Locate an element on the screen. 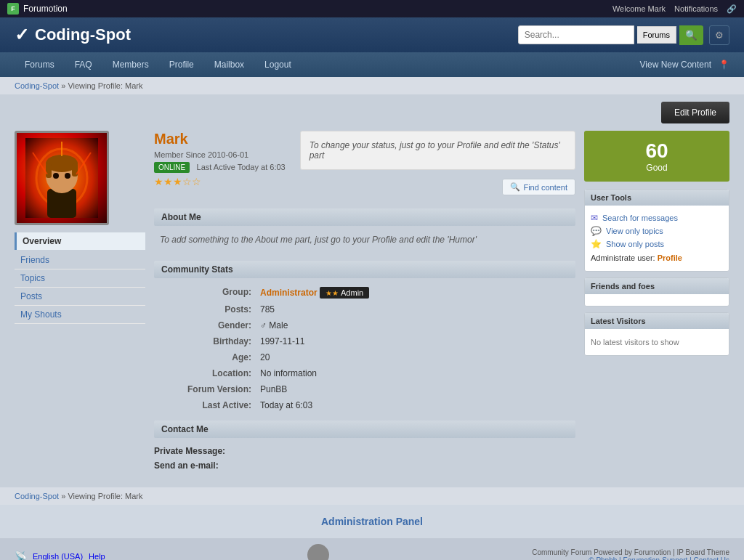 The height and width of the screenshot is (560, 744). sidebar-topics: Topics is located at coordinates (80, 279).